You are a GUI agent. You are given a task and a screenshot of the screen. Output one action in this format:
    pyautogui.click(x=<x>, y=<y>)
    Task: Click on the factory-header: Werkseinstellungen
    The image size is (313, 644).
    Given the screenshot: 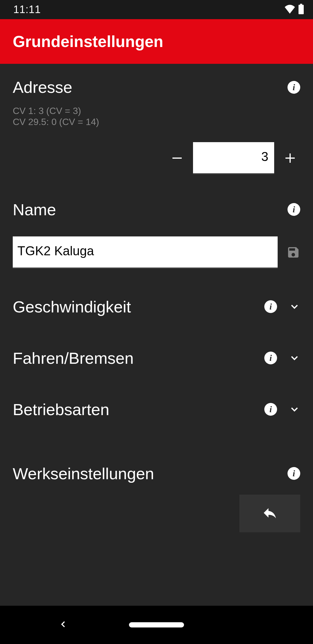 What is the action you would take?
    pyautogui.click(x=156, y=473)
    